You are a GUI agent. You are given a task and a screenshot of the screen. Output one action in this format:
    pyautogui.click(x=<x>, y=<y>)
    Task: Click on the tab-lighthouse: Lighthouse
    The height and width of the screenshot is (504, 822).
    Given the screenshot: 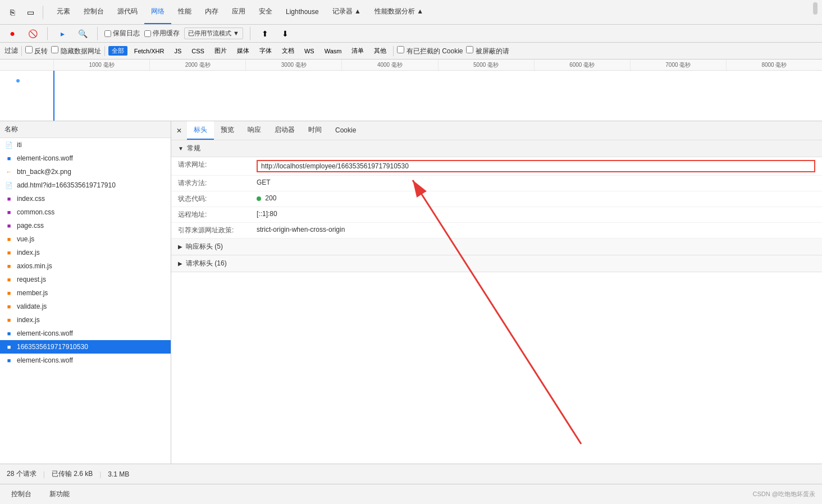 What is the action you would take?
    pyautogui.click(x=302, y=12)
    